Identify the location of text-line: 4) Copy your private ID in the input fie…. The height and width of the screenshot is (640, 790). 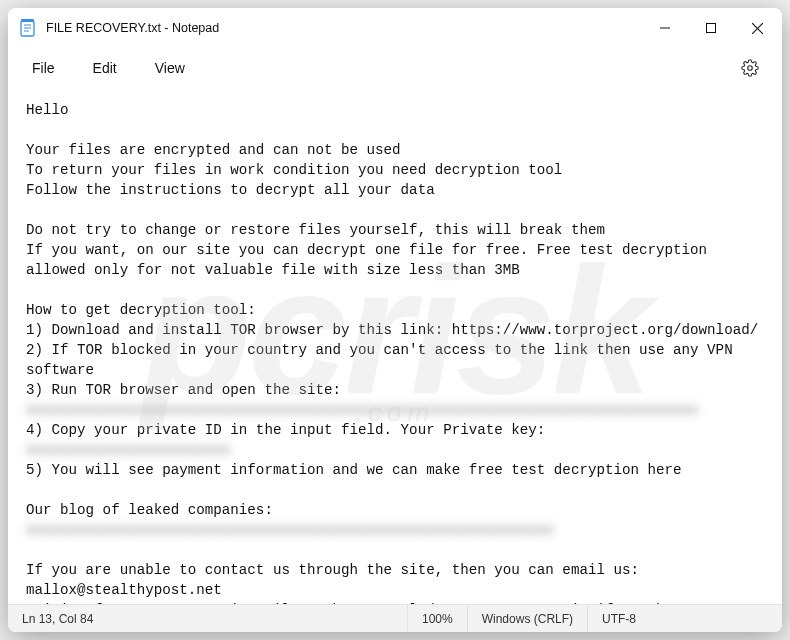
(294, 430).